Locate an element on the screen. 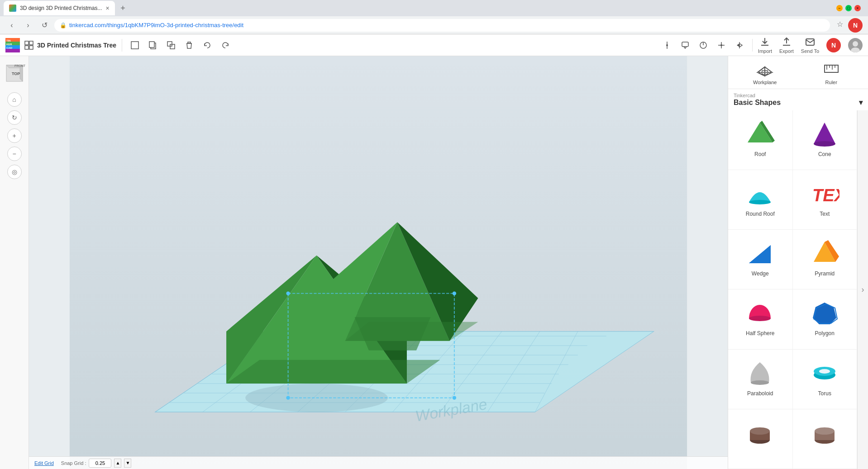 The width and height of the screenshot is (868, 469). collapse-panel-button: › is located at coordinates (863, 289).